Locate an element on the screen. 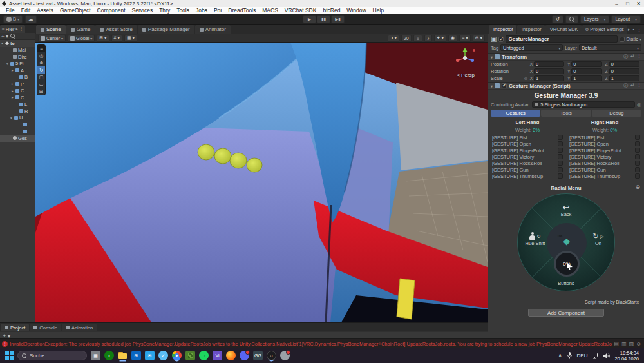 This screenshot has width=644, height=363. spotify-icon: ♪ is located at coordinates (204, 356).